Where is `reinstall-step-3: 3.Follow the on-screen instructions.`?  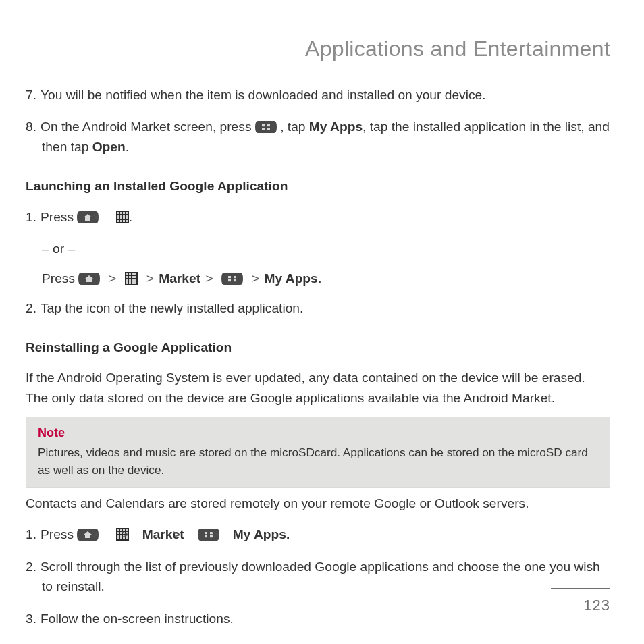 reinstall-step-3: 3.Follow the on-screen instructions. is located at coordinates (318, 619).